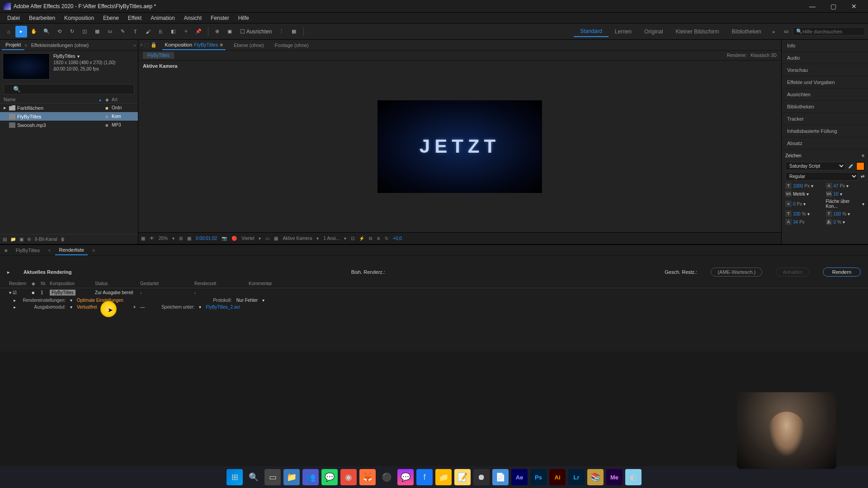 This screenshot has width=868, height=488. I want to click on bit-depth: 8-Bit-Kanal, so click(46, 239).